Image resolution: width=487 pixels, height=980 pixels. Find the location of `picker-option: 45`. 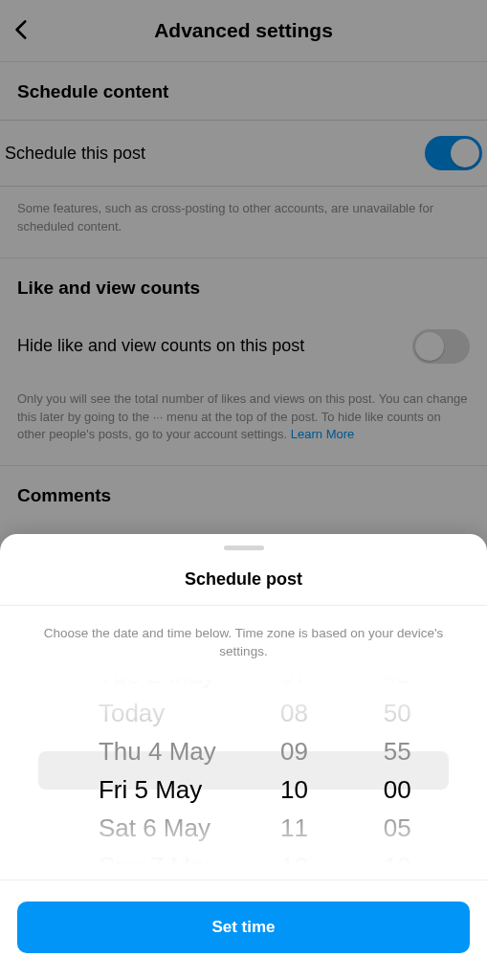

picker-option: 45 is located at coordinates (398, 684).